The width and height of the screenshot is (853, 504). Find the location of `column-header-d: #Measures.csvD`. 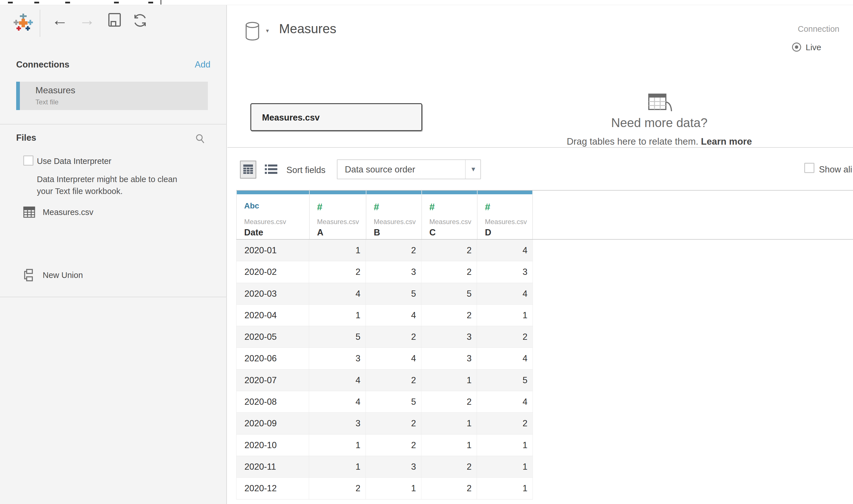

column-header-d: #Measures.csvD is located at coordinates (505, 215).